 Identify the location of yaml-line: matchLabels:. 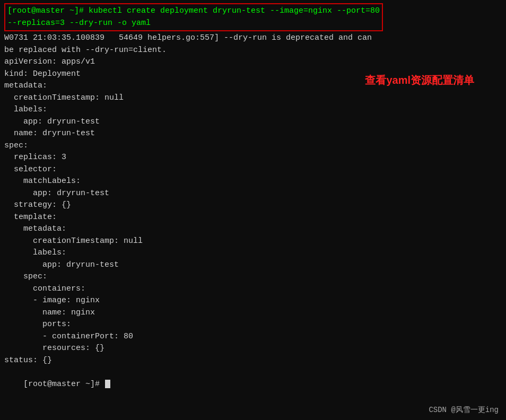
(253, 181).